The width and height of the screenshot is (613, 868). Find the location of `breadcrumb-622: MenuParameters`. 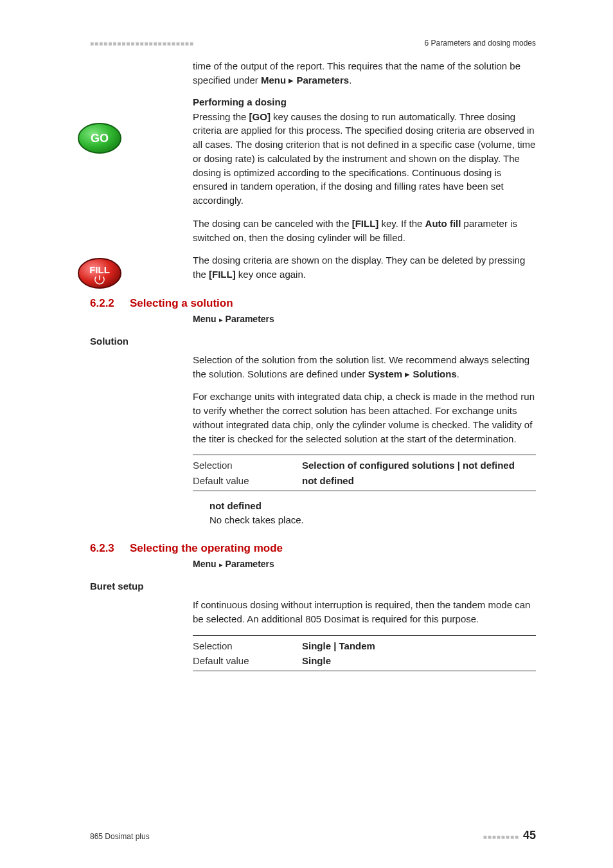

breadcrumb-622: MenuParameters is located at coordinates (364, 319).